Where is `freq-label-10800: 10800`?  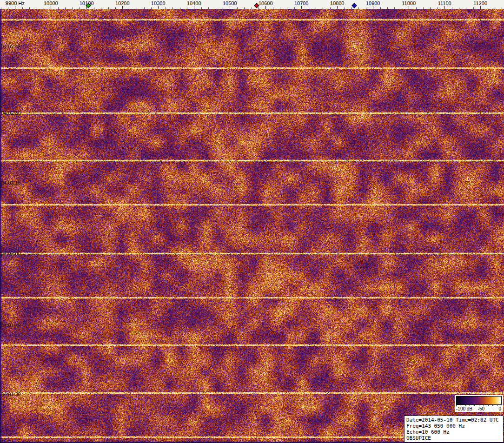 freq-label-10800: 10800 is located at coordinates (338, 3).